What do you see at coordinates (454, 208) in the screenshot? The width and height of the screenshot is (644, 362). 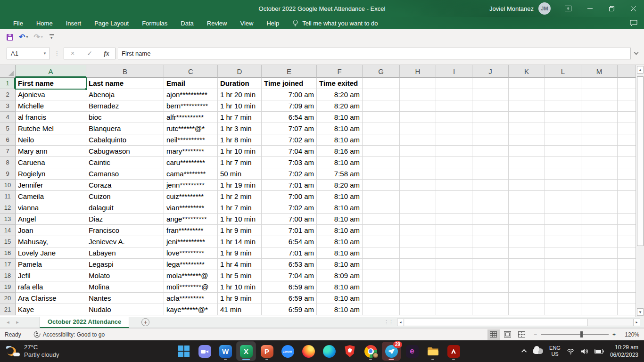 I see `cell-I12` at bounding box center [454, 208].